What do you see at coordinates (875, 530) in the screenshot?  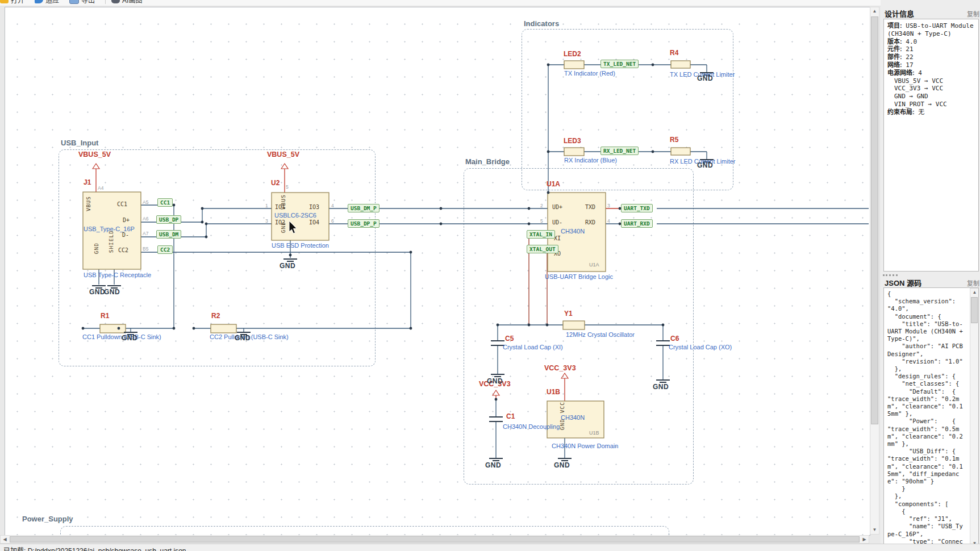 I see `scroll-down-icon: ▼` at bounding box center [875, 530].